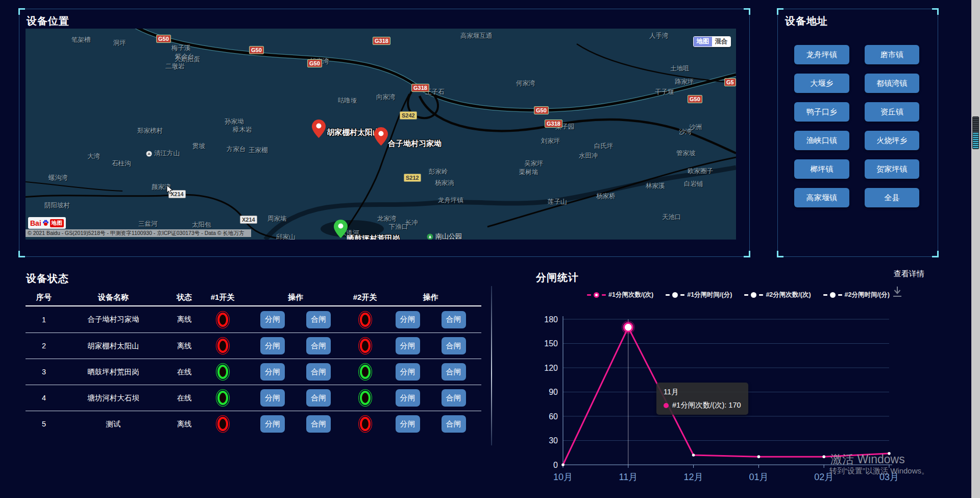 The width and height of the screenshot is (980, 498). What do you see at coordinates (892, 55) in the screenshot?
I see `address-button-1: 磨市镇` at bounding box center [892, 55].